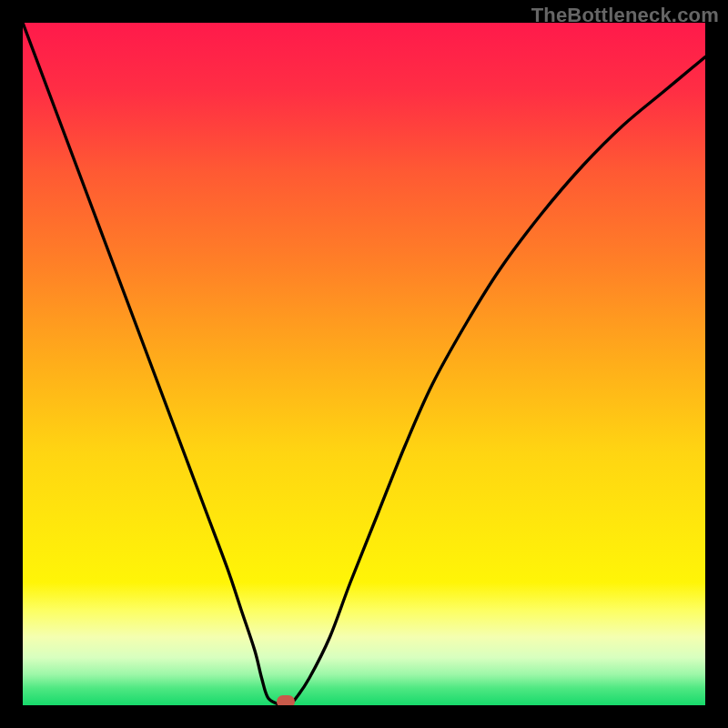 The height and width of the screenshot is (728, 728). Describe the element at coordinates (286, 701) in the screenshot. I see `optimal-point-marker` at that location.